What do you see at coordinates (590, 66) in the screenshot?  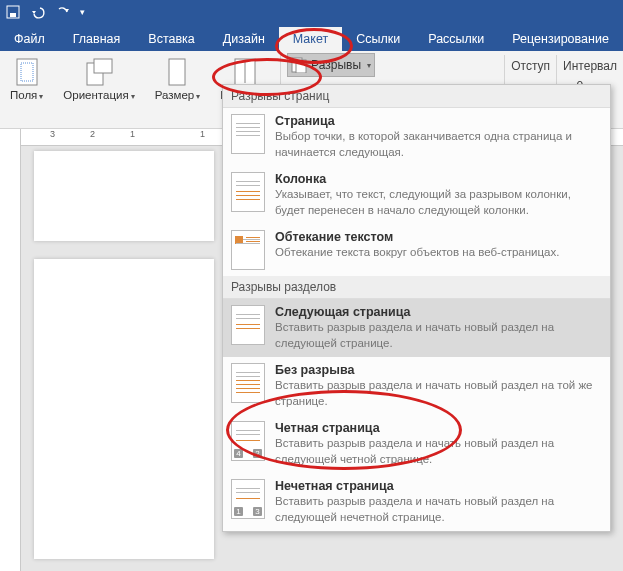 I see `spacing-header: Интервал` at bounding box center [590, 66].